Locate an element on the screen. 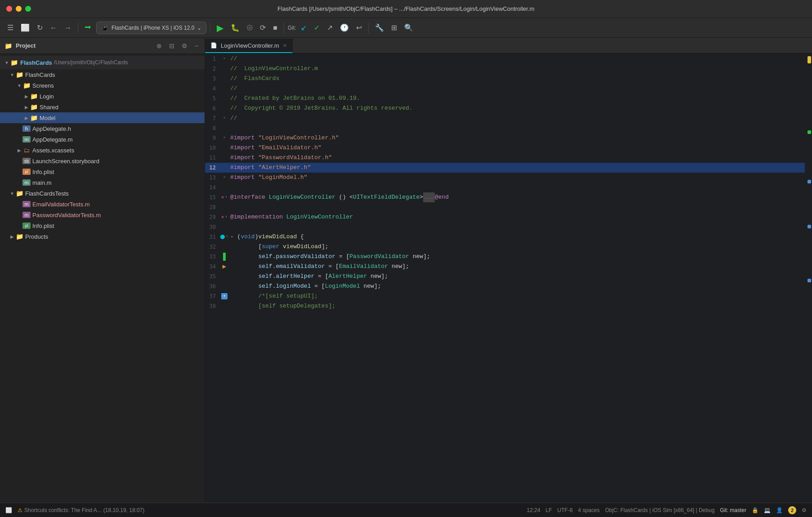 The width and height of the screenshot is (812, 517). sidebar-item-products: 📁 Products is located at coordinates (103, 236).